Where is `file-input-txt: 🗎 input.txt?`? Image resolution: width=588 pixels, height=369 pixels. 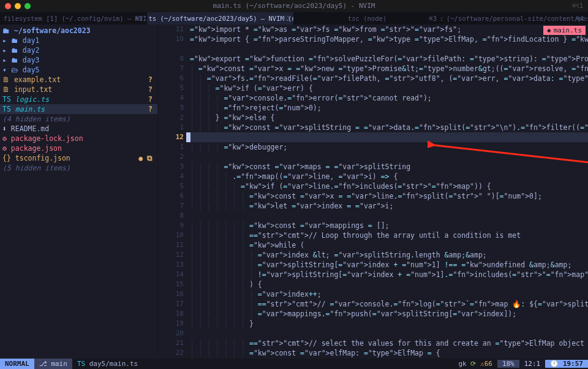
file-input-txt: 🗎 input.txt? is located at coordinates (78, 89).